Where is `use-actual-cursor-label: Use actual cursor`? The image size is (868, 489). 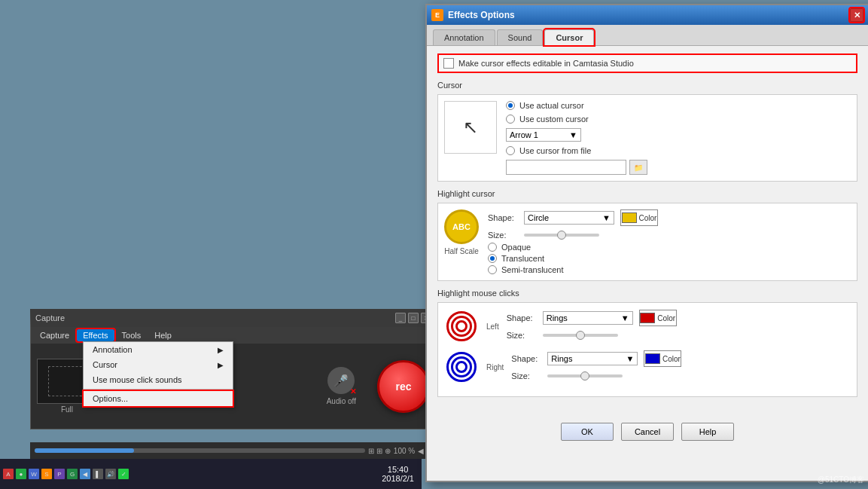
use-actual-cursor-label: Use actual cursor is located at coordinates (552, 105).